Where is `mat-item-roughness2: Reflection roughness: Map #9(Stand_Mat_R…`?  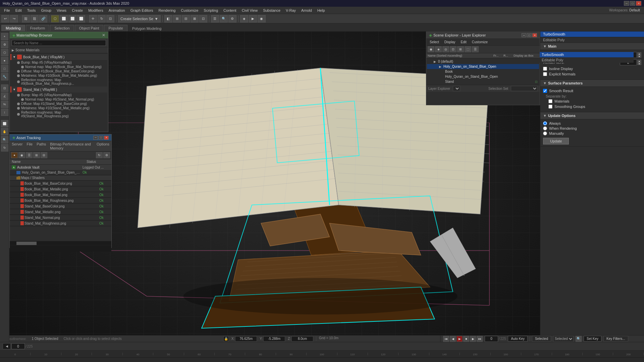
mat-item-roughness2: Reflection roughness: Map #9(Stand_Mat_R… is located at coordinates (59, 114).